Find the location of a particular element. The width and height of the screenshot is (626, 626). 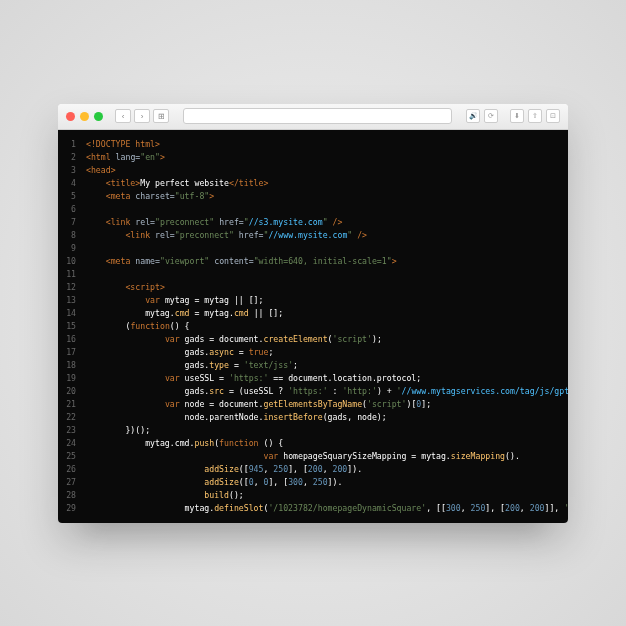

code-content: mytag.cmd = mytag.cmd || []; is located at coordinates (327, 314).